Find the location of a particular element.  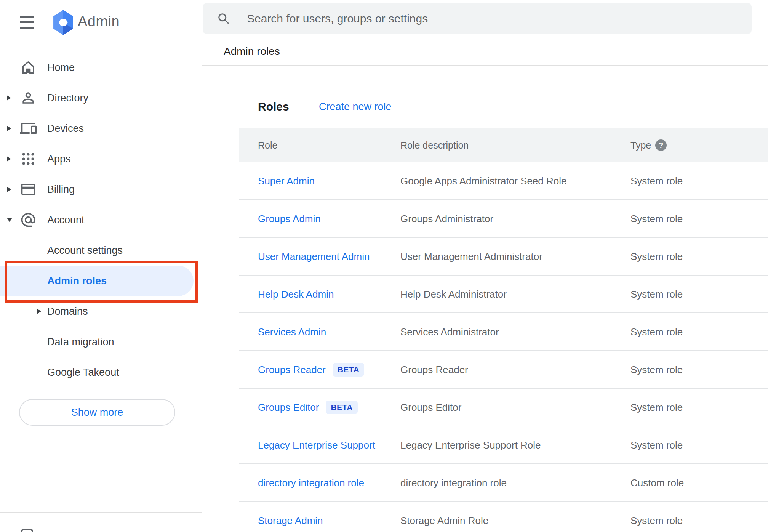

table-row: directory integration role directory int… is located at coordinates (504, 483).